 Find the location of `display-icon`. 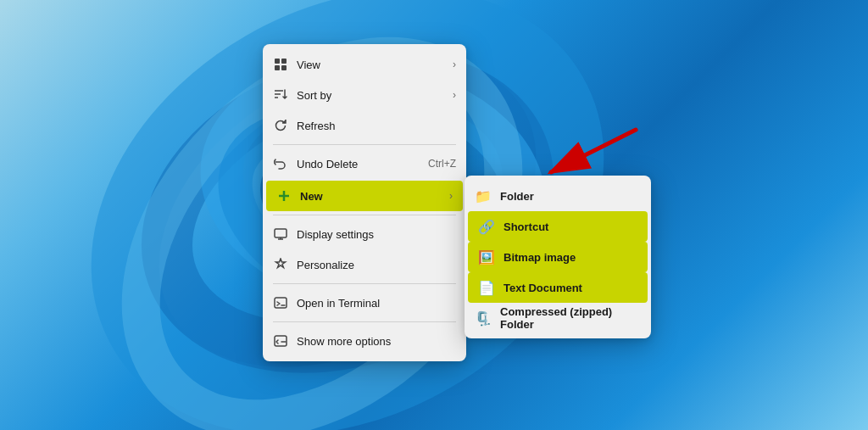

display-icon is located at coordinates (281, 234).